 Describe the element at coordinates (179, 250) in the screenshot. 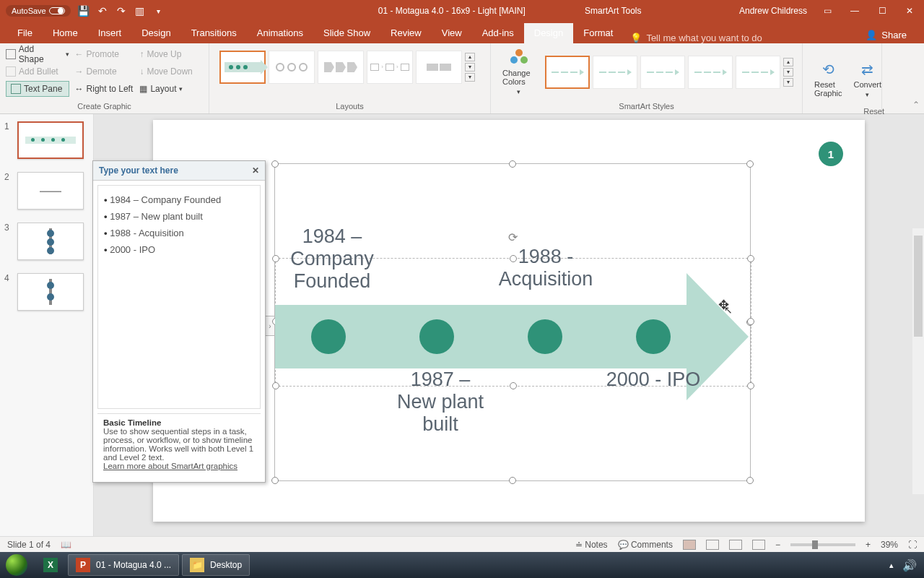

I see `text-pane-item: 2000 - IPO` at that location.